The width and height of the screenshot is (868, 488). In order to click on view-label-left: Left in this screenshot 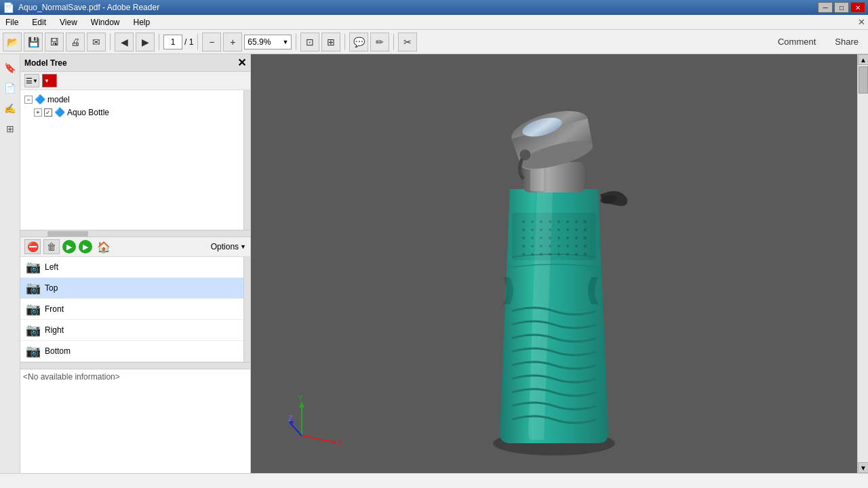, I will do `click(52, 267)`.